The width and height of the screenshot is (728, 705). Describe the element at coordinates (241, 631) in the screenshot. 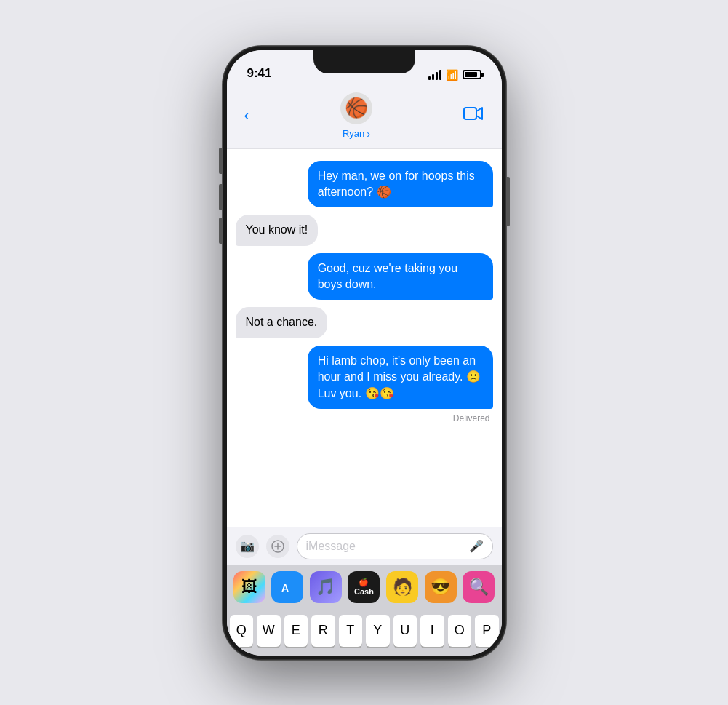

I see `key-q: Q` at that location.